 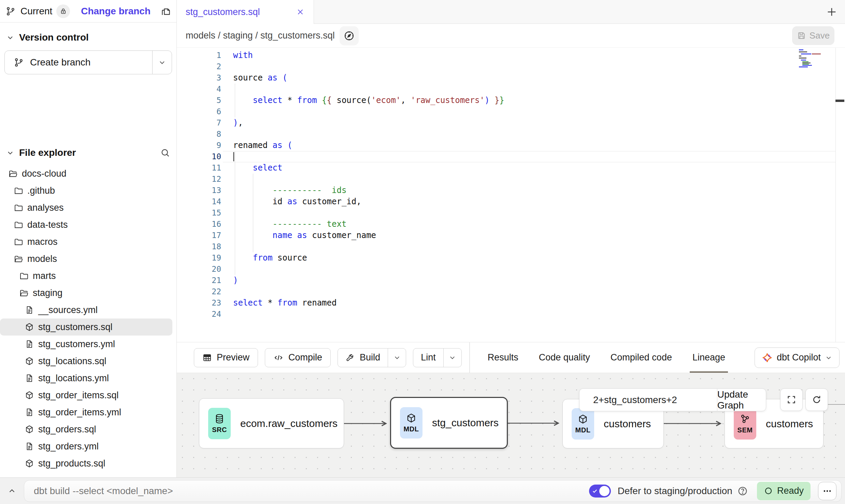 What do you see at coordinates (199, 303) in the screenshot?
I see `line-number: 23` at bounding box center [199, 303].